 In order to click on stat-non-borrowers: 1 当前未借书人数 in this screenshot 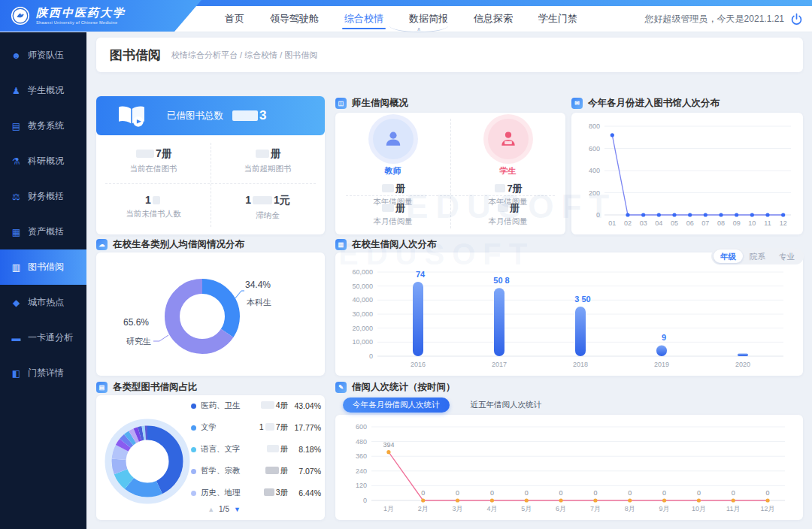, I will do `click(153, 207)`.